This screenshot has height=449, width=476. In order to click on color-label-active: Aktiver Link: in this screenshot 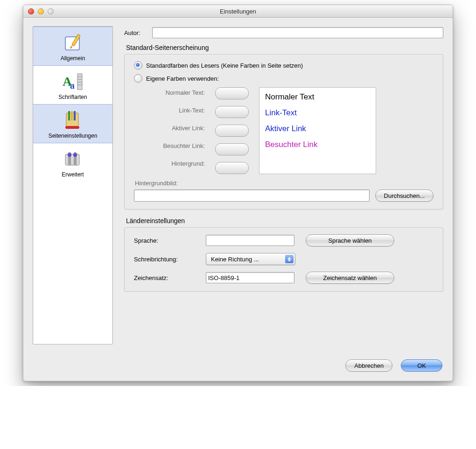, I will do `click(175, 128)`.